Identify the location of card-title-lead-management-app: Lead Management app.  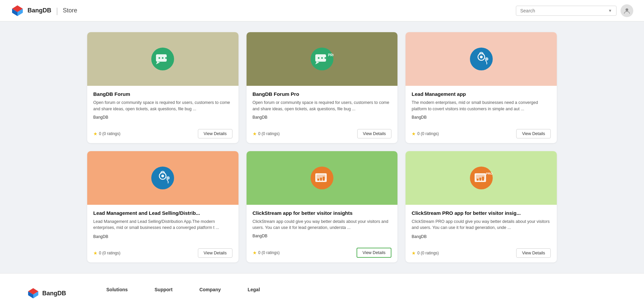
(481, 94).